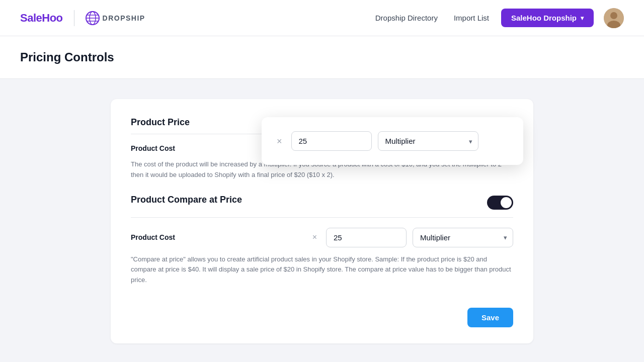  Describe the element at coordinates (116, 18) in the screenshot. I see `dropship-badge: DROPSHIP` at that location.